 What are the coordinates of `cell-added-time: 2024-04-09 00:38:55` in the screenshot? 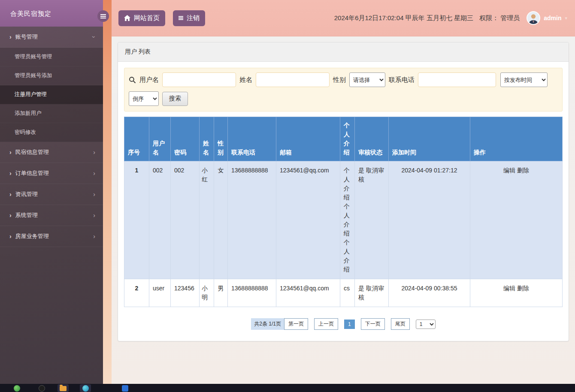 It's located at (430, 293).